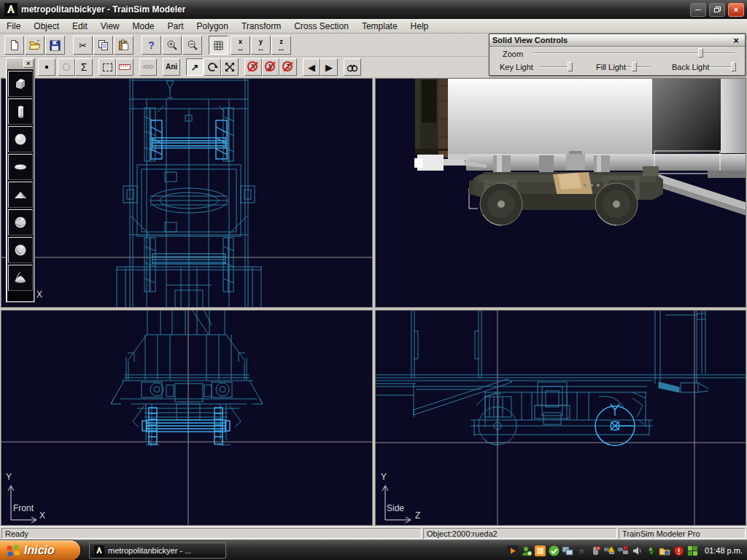 The image size is (747, 560). Describe the element at coordinates (213, 26) in the screenshot. I see `menu-polygon: Polygon` at that location.